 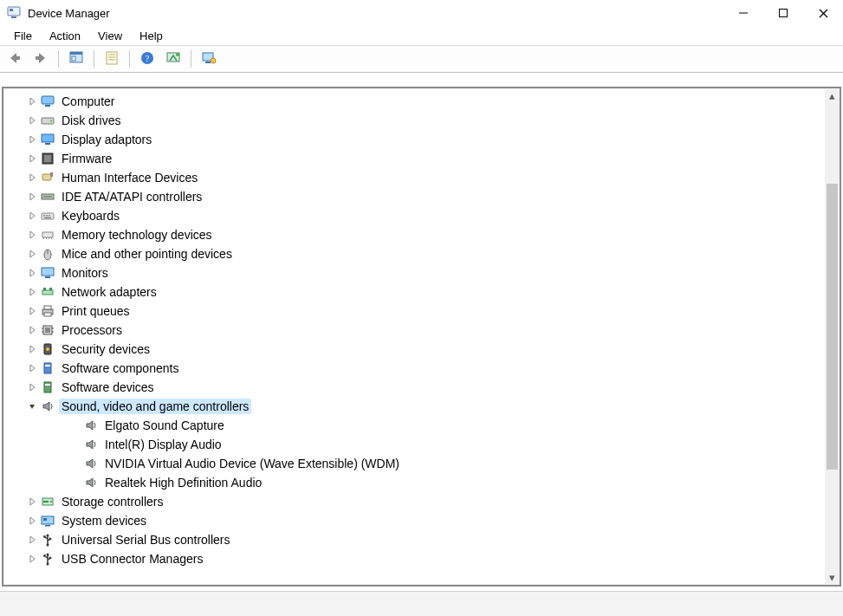 I want to click on minimize-button, so click(x=743, y=13).